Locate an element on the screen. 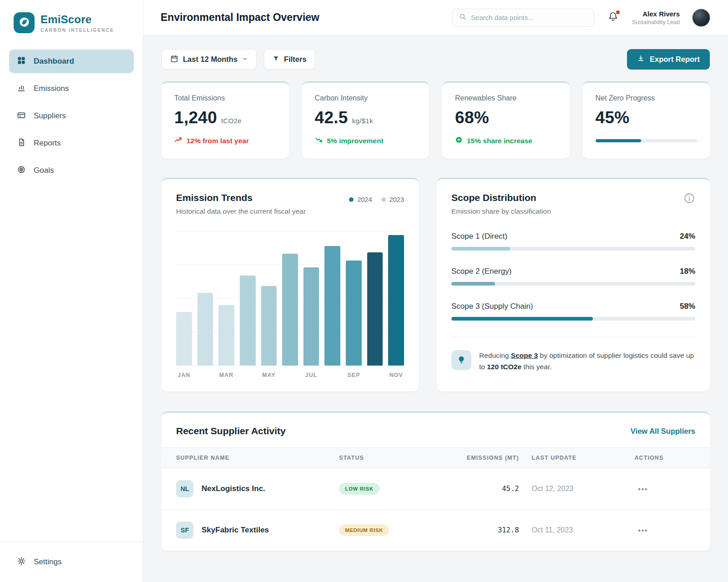  bell-icon is located at coordinates (613, 19).